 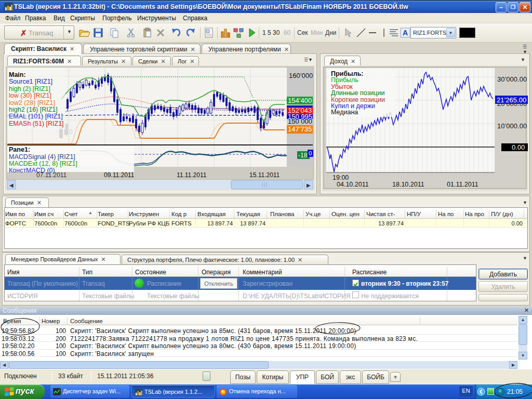 What do you see at coordinates (511, 100) in the screenshot?
I see `svg-text: 21’265.00` at bounding box center [511, 100].